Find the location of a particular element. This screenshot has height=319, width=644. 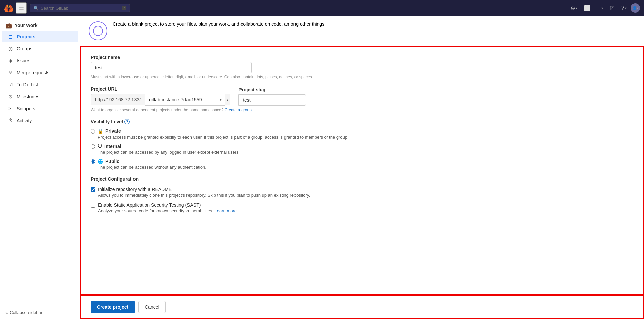

sidebar-item-activity-label: Activity is located at coordinates (24, 121).